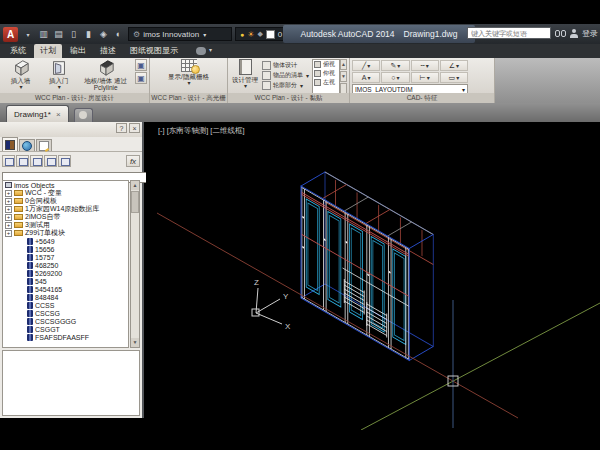  I want to click on close-button: ×, so click(134, 128).